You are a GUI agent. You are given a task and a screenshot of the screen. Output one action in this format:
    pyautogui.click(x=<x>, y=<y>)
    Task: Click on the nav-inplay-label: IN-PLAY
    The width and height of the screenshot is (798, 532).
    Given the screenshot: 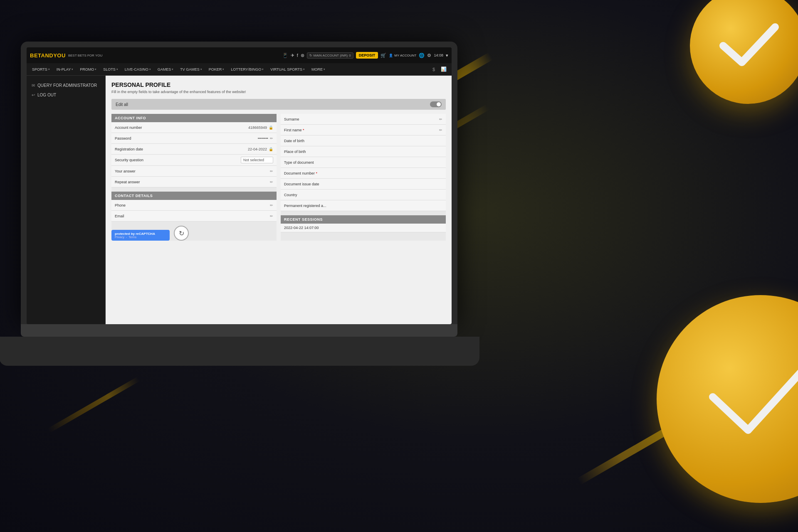 What is the action you would take?
    pyautogui.click(x=64, y=69)
    